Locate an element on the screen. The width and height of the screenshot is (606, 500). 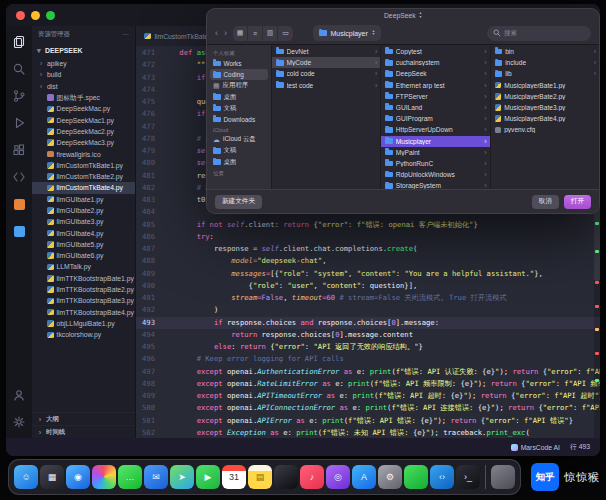
dialog-file-item: MyCode› is located at coordinates (326, 62).